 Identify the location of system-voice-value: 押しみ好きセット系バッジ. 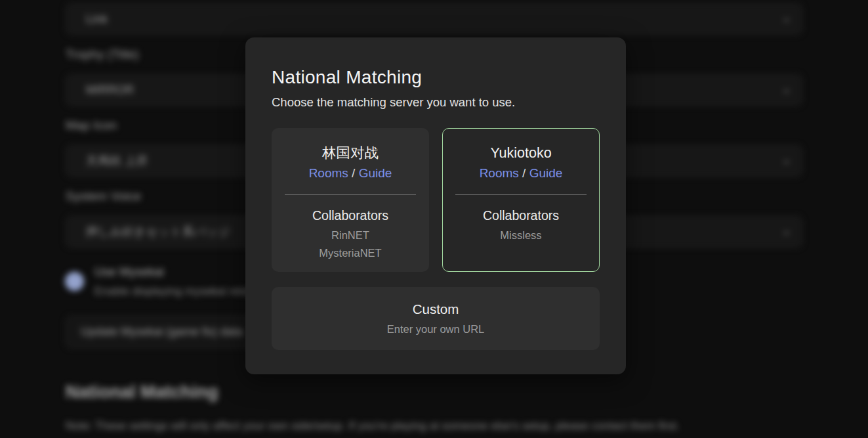
(158, 232).